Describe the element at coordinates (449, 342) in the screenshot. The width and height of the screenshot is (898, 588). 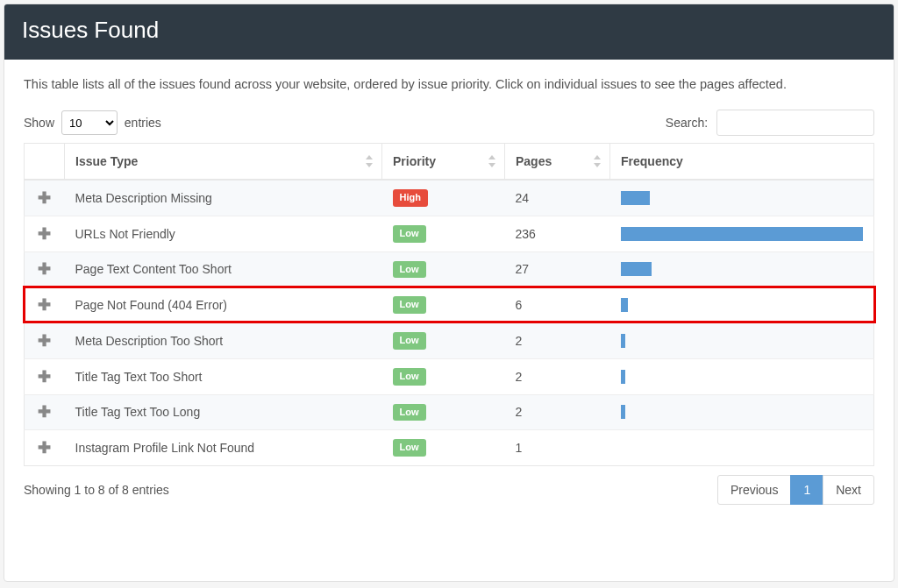
I see `table-row: ✚Meta Description Too ShortLow2` at that location.